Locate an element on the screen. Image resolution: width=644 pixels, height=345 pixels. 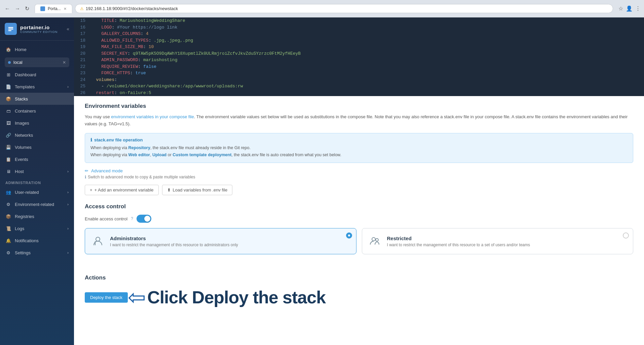
forward-button: → is located at coordinates (17, 9).